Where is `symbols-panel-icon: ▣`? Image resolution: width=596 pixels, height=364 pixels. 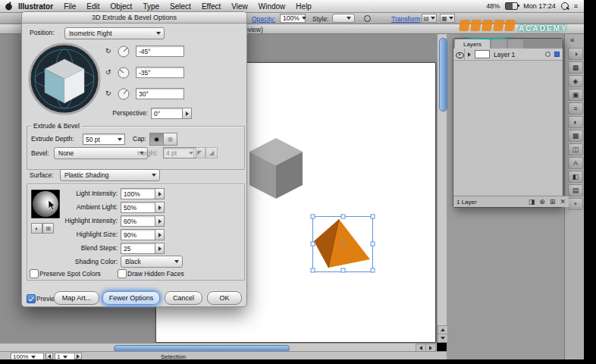
symbols-panel-icon: ▣ is located at coordinates (576, 95).